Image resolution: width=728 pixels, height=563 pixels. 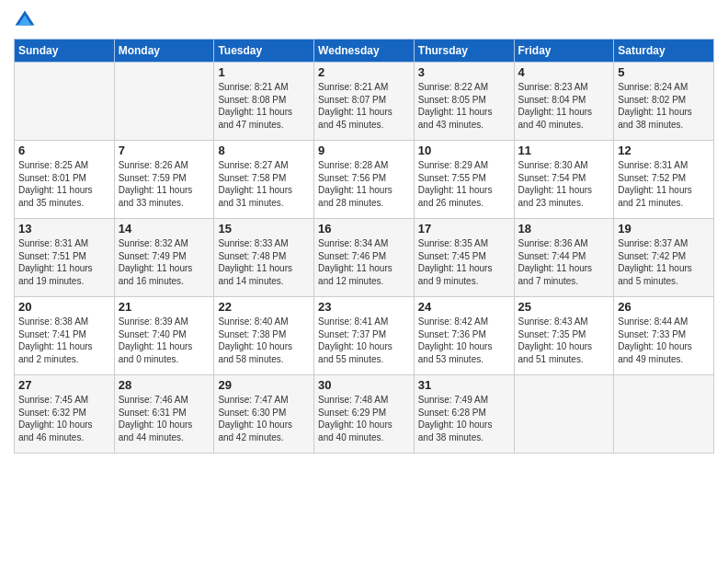 I want to click on day-info: Sunrise: 7:48 AM Sunset: 6:29 PM Dayligh…, so click(x=364, y=419).